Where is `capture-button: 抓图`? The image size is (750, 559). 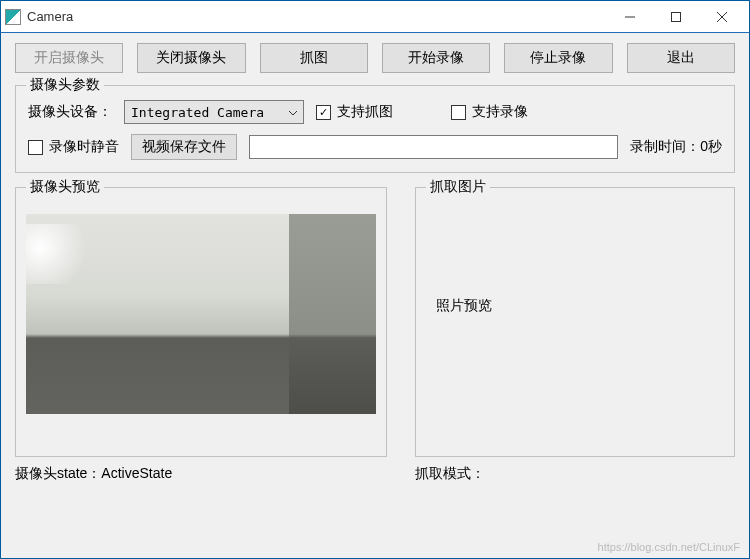
capture-button: 抓图 is located at coordinates (314, 58).